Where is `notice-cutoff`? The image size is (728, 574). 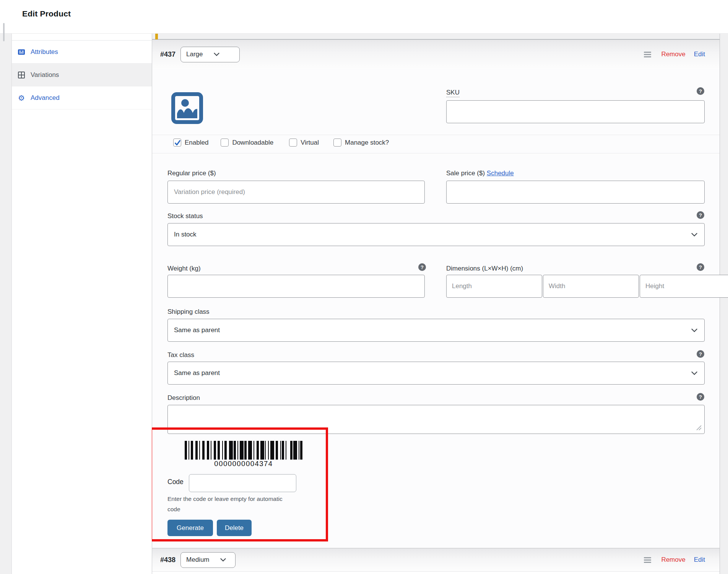 notice-cutoff is located at coordinates (436, 37).